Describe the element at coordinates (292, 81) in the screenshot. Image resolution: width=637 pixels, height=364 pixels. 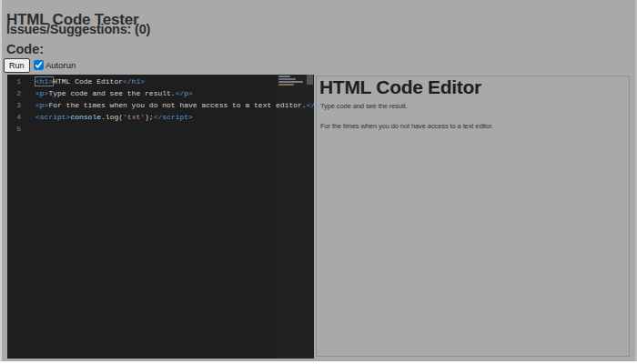
I see `minimap` at that location.